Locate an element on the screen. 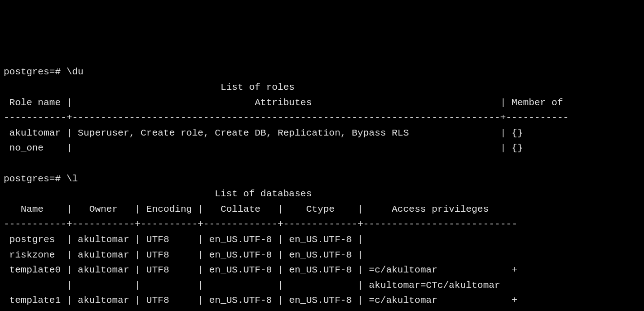  col-ctype: Ctype is located at coordinates (321, 209).